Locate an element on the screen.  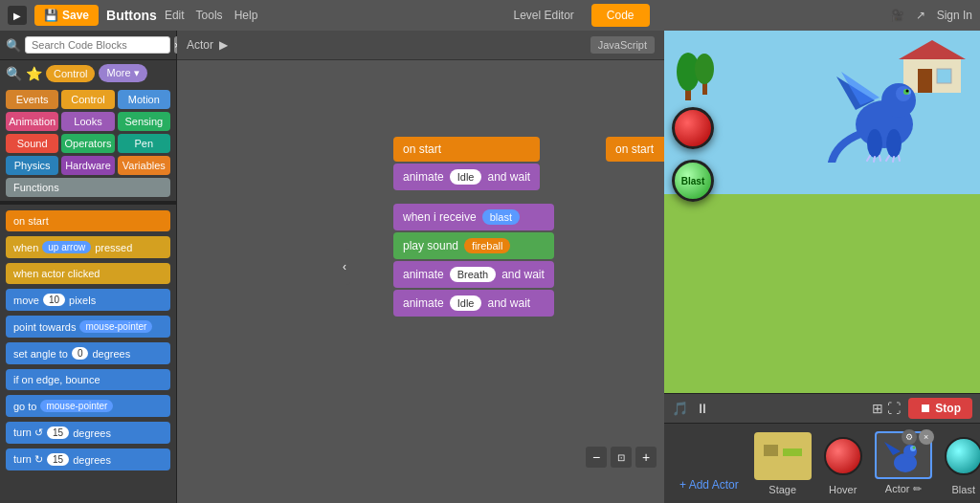
cat-hardware: Hardware is located at coordinates (88, 165).